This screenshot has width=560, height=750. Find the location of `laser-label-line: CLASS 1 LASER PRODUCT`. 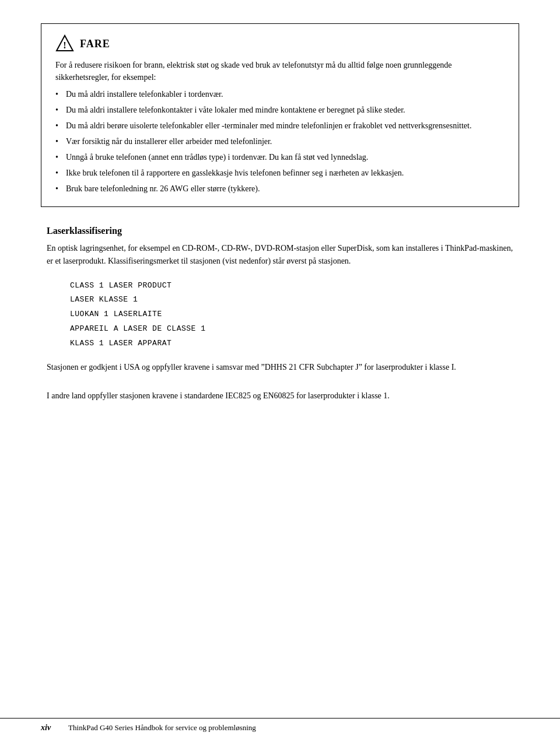

laser-label-line: CLASS 1 LASER PRODUCT is located at coordinates (292, 286).